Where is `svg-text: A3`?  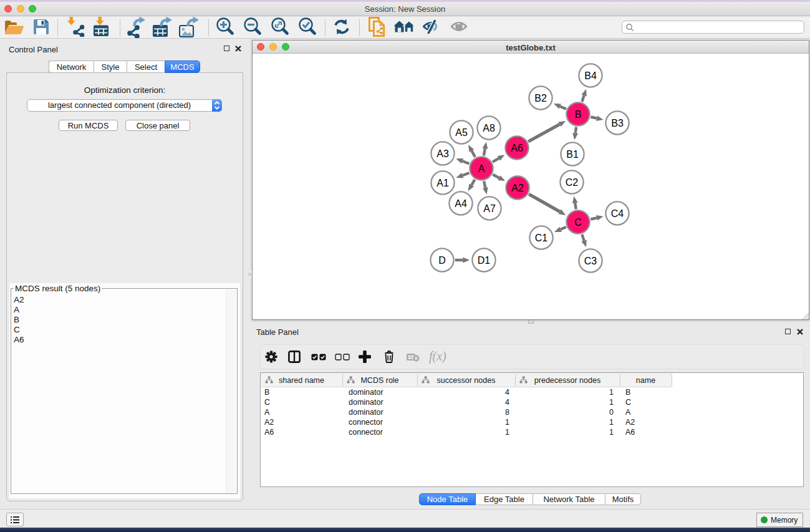
svg-text: A3 is located at coordinates (443, 153).